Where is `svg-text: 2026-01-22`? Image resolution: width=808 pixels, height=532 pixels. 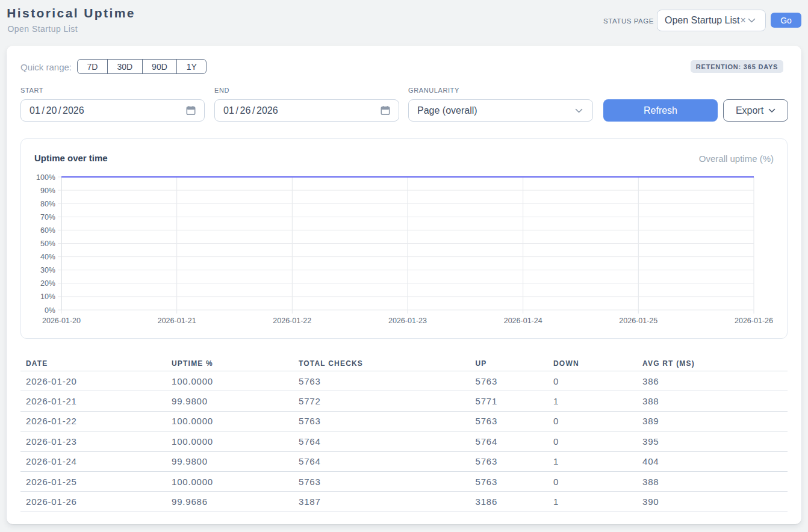
svg-text: 2026-01-22 is located at coordinates (292, 321).